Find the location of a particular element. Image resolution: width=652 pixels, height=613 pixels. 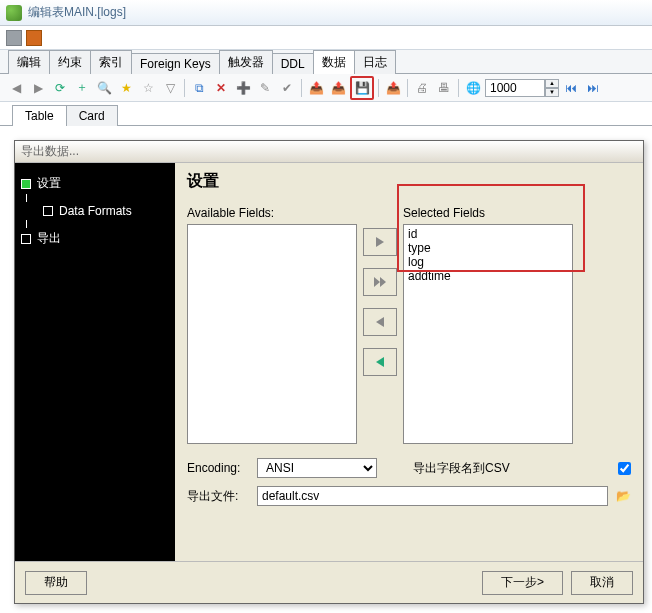

tab-6: 数据 is located at coordinates (334, 62).